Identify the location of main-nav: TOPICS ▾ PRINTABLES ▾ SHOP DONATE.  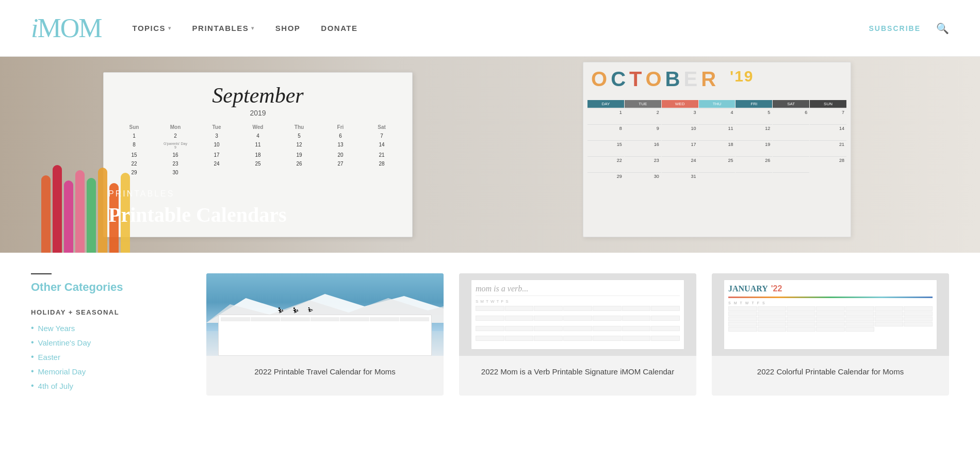
(500, 28).